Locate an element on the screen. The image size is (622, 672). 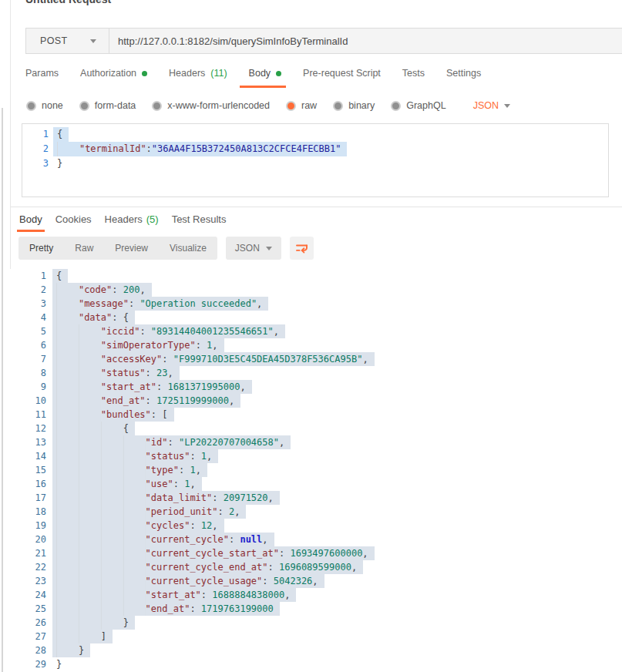
raw-language-label: JSON is located at coordinates (486, 106).